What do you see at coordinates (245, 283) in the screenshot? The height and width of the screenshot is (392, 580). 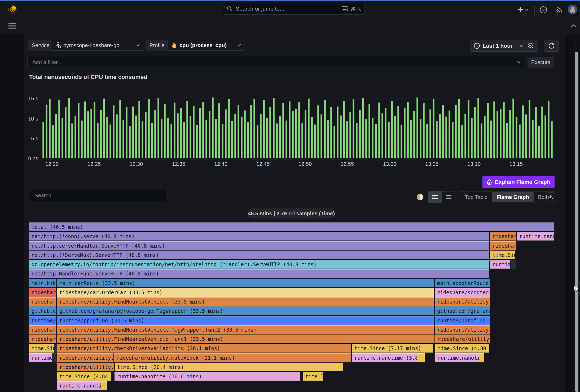 I see `flame-segment: main.carRoute (33.5 mins)` at bounding box center [245, 283].